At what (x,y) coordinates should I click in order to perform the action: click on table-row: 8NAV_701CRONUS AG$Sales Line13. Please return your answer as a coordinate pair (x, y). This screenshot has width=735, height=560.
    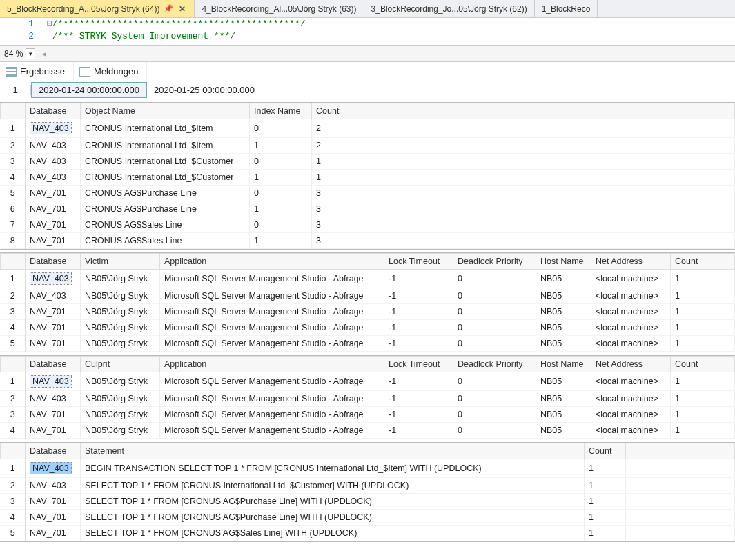
    Looking at the image, I should click on (368, 241).